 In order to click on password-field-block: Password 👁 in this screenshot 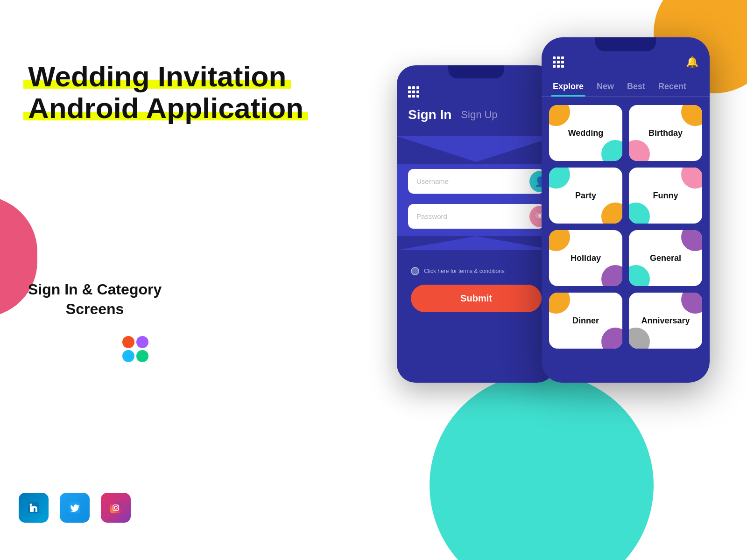, I will do `click(476, 217)`.